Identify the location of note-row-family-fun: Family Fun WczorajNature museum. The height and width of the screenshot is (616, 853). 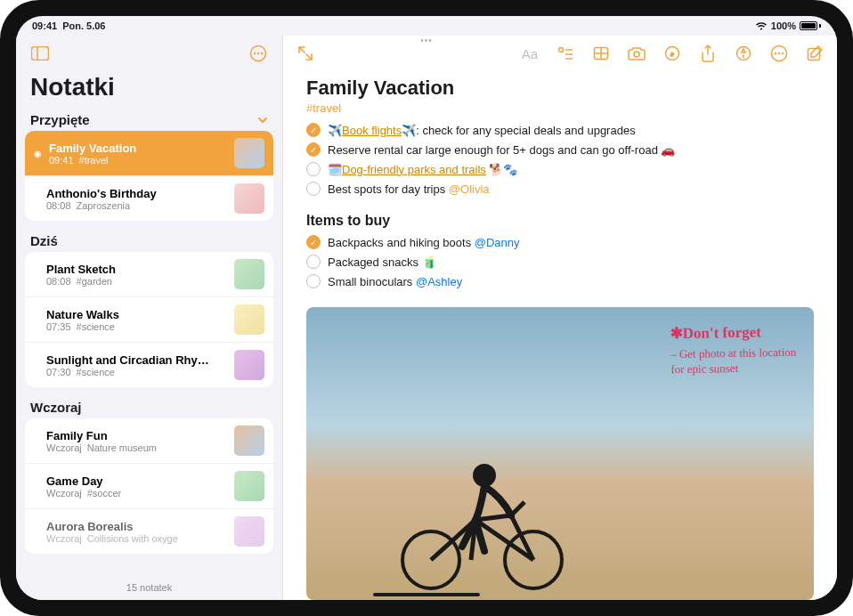
(150, 442).